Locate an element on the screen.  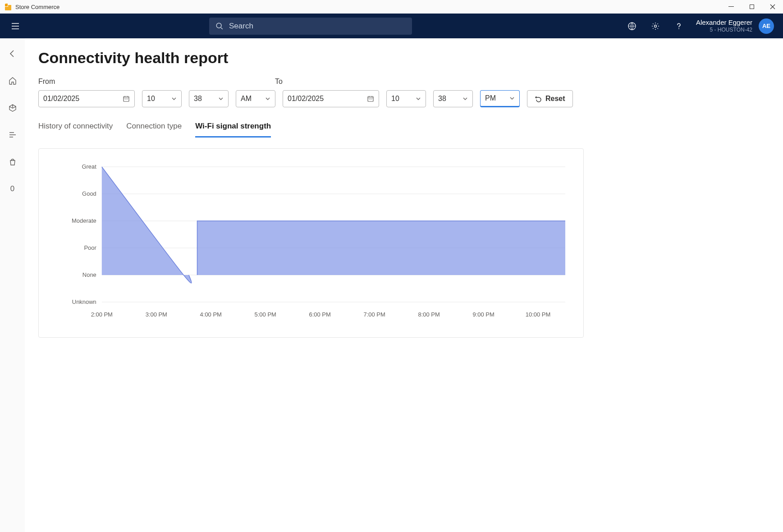
reset-button: Reset is located at coordinates (550, 99).